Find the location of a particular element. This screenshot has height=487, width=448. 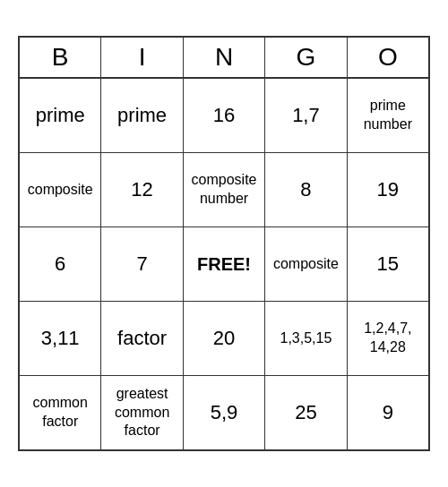

header-letter: B is located at coordinates (61, 57).